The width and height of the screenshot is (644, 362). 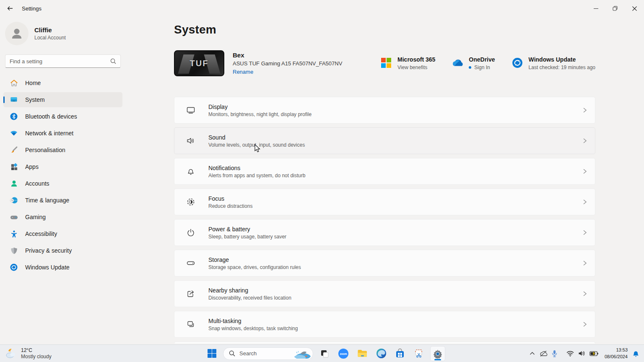 What do you see at coordinates (60, 61) in the screenshot?
I see `search-input` at bounding box center [60, 61].